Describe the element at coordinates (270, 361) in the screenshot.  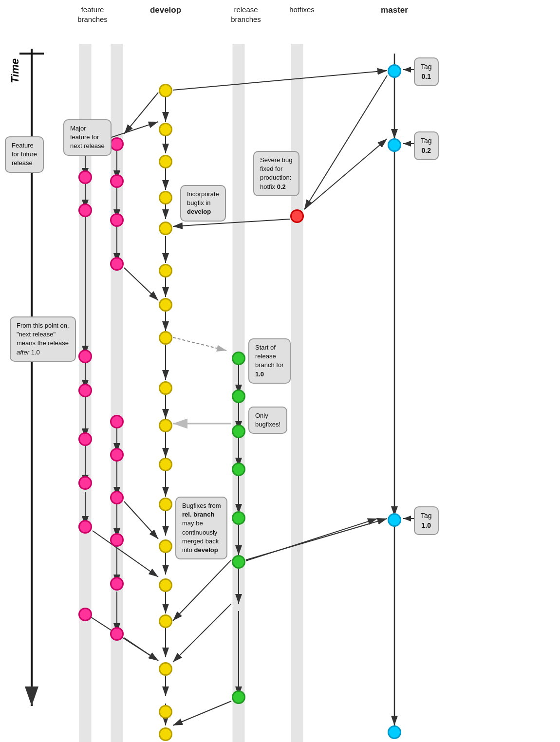
I see `callout-start-release: Start ofreleasebranch for1.0` at that location.